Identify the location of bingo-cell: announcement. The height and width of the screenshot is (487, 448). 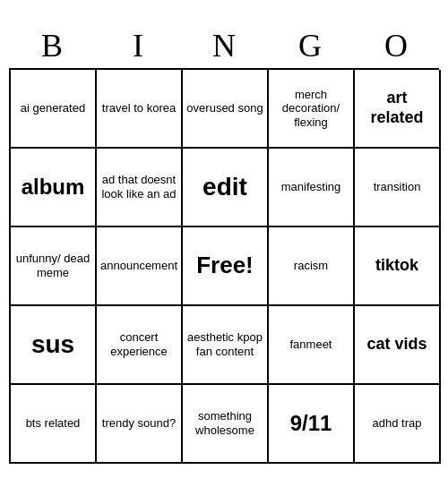
(140, 267).